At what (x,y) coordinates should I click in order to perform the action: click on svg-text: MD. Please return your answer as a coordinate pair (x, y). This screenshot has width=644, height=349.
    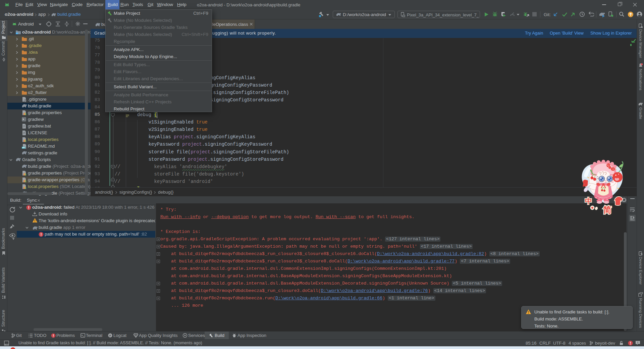
    Looking at the image, I should click on (23, 148).